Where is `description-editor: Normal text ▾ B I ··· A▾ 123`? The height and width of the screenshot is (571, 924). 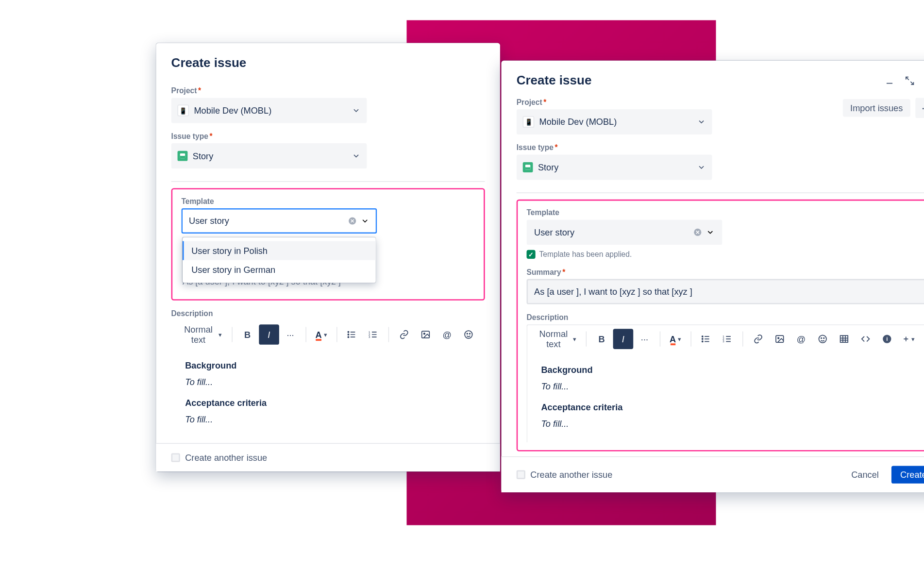 description-editor: Normal text ▾ B I ··· A▾ 123 is located at coordinates (328, 379).